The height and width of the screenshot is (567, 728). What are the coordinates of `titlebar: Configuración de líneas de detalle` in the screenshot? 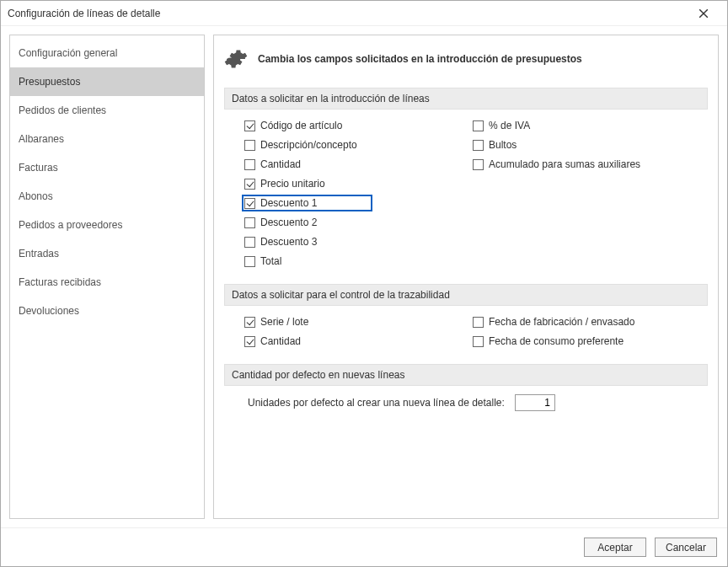 It's located at (364, 13).